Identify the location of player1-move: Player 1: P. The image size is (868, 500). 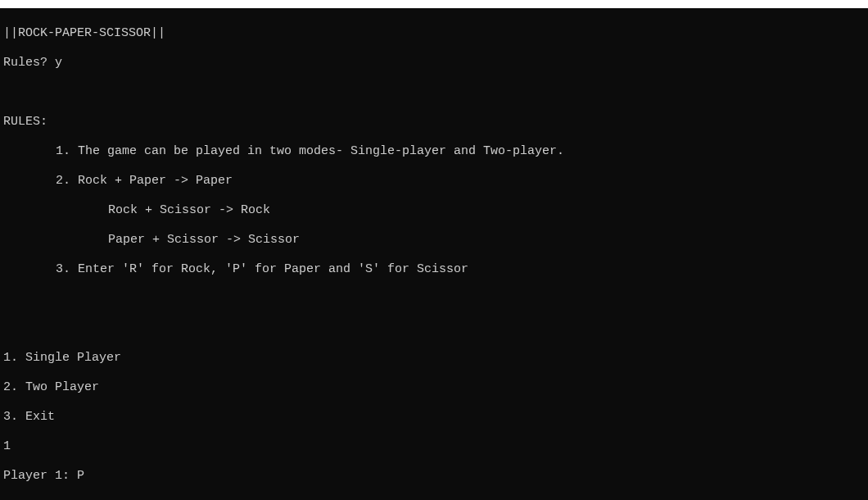
(434, 476).